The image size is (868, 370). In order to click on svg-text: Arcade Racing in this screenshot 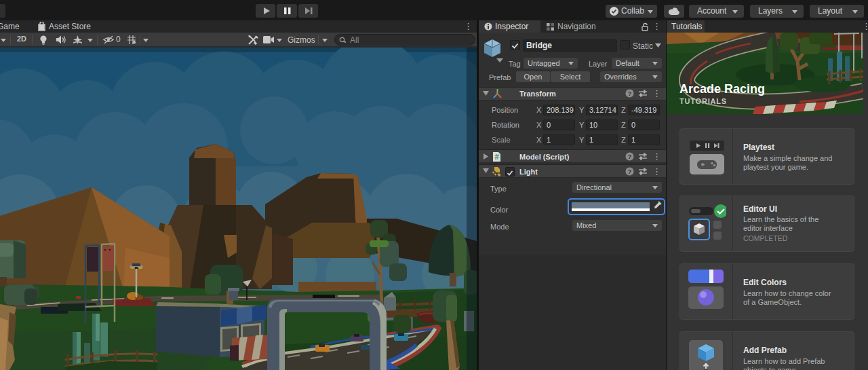, I will do `click(722, 89)`.